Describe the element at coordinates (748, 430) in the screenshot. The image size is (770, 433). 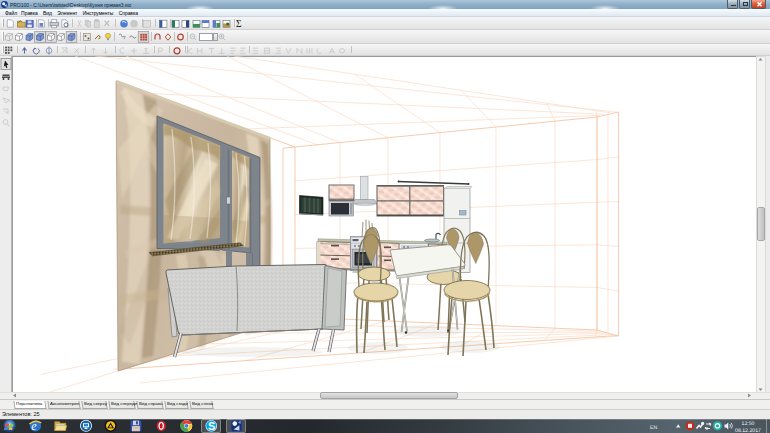
I see `svg-text: 08.12.2017` at that location.